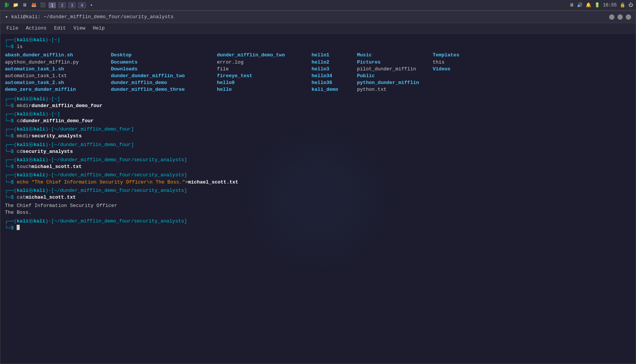 This screenshot has height=364, width=636. Describe the element at coordinates (34, 5) in the screenshot. I see `firefox-icon: 🦊` at that location.